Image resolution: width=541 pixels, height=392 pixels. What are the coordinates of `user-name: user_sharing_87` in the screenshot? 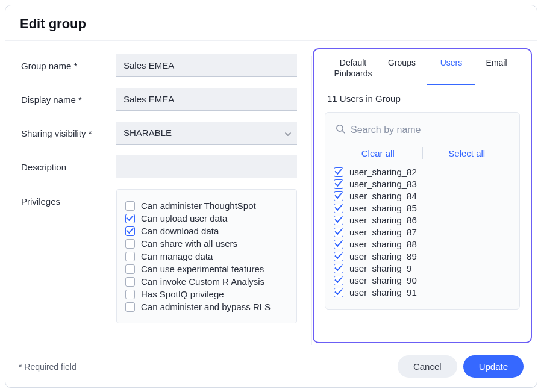 It's located at (383, 232).